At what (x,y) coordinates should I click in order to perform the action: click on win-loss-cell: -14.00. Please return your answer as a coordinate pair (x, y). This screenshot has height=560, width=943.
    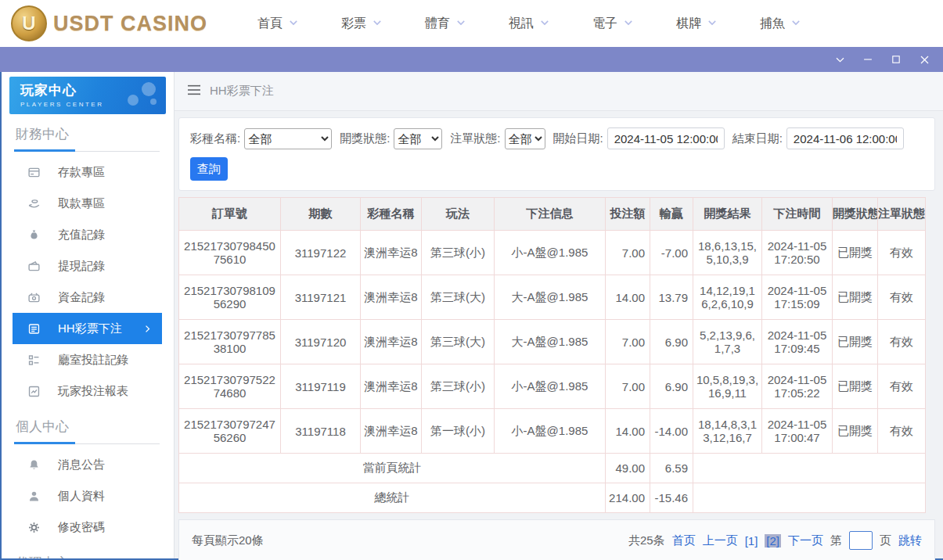
    Looking at the image, I should click on (671, 432).